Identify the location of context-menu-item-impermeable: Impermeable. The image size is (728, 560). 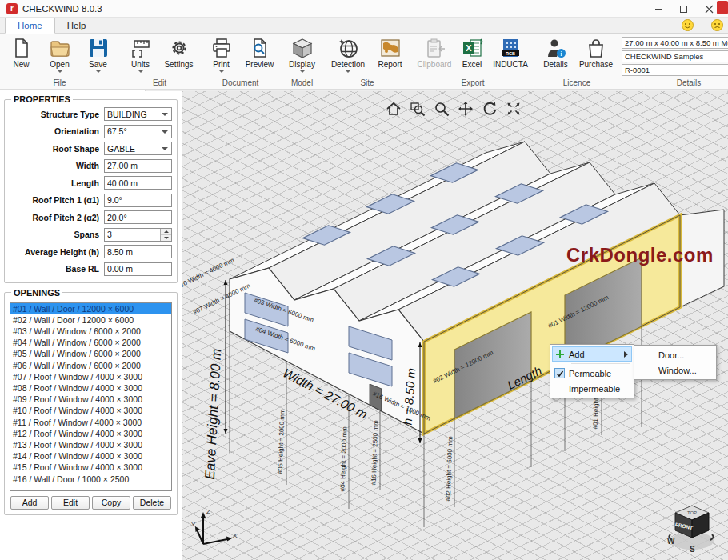
(592, 389).